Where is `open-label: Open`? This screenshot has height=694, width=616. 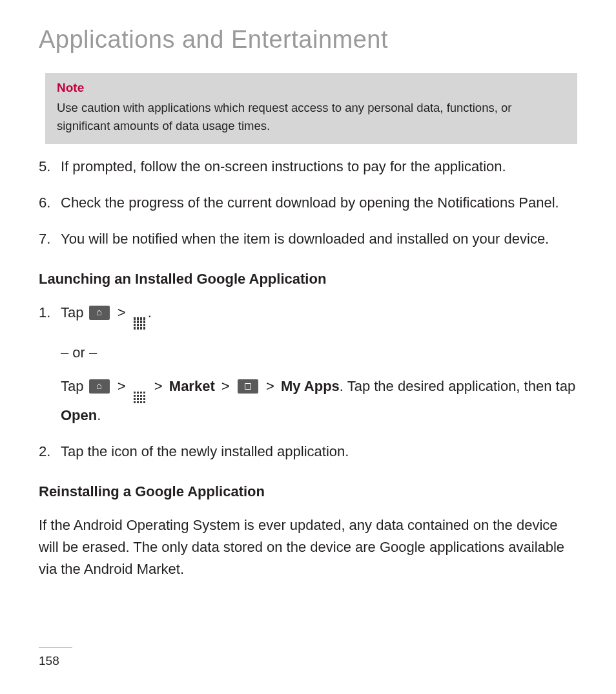
open-label: Open is located at coordinates (79, 415).